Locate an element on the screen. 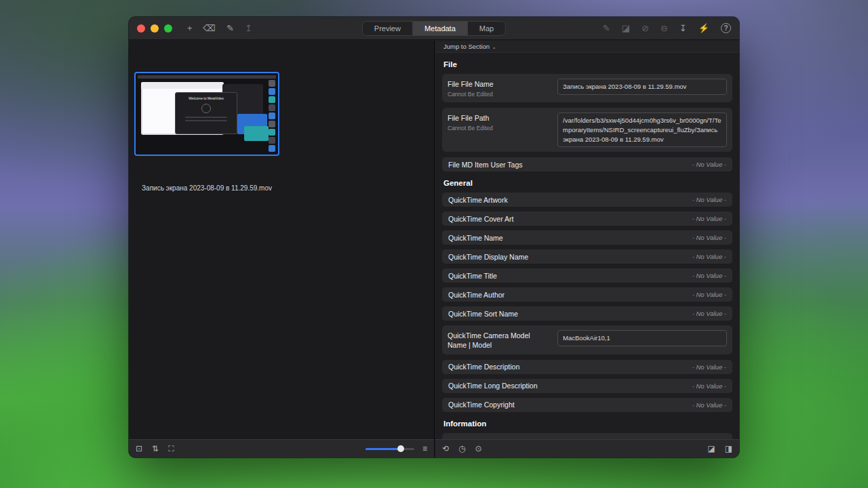  file-caption: Запись экрана 2023-08-09 в 11.29.59.mov is located at coordinates (207, 188).